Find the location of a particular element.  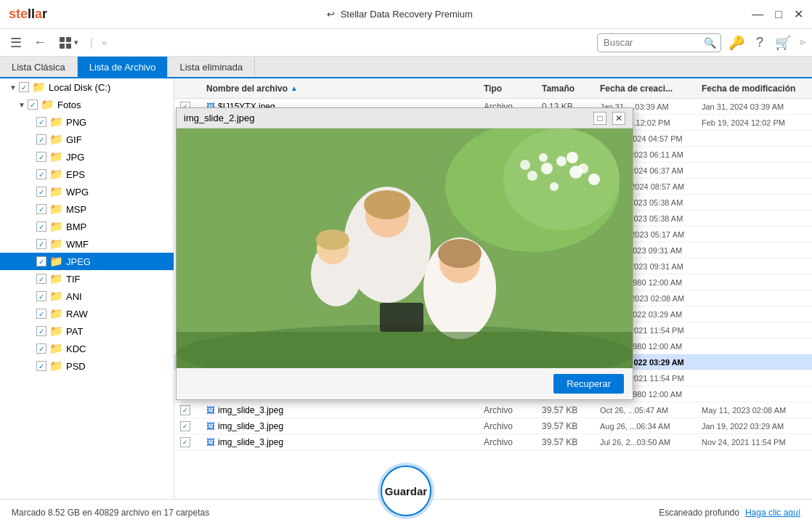

tree-item-raw: 📁 RAW is located at coordinates (87, 314).